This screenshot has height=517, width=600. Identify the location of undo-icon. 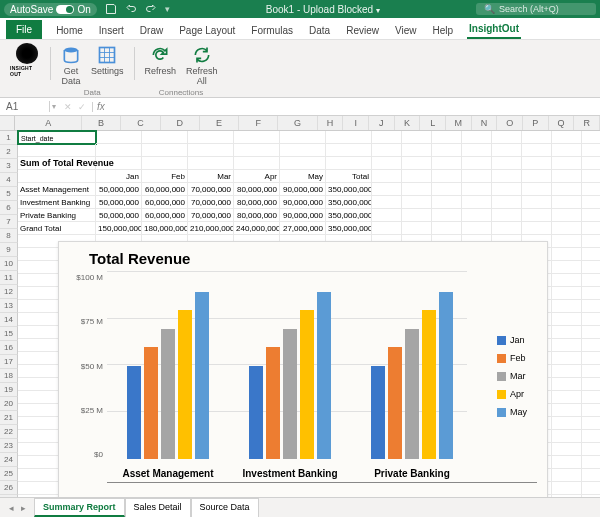
(131, 9).